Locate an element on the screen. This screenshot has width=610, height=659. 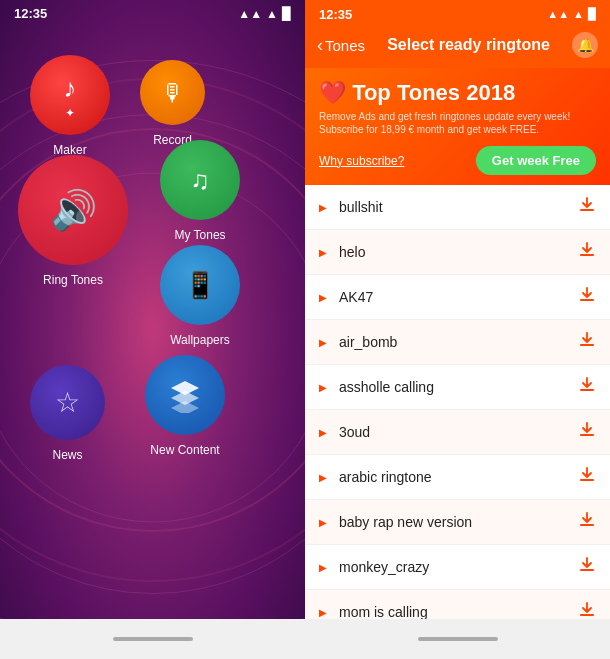
ringtone-name: assholle calling is located at coordinates (458, 387).